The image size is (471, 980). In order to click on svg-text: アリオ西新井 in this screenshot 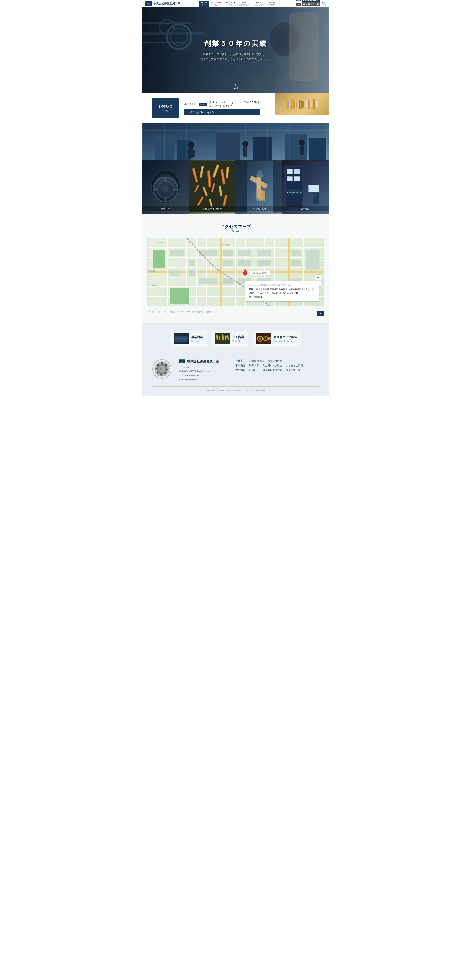, I will do `click(225, 245)`.